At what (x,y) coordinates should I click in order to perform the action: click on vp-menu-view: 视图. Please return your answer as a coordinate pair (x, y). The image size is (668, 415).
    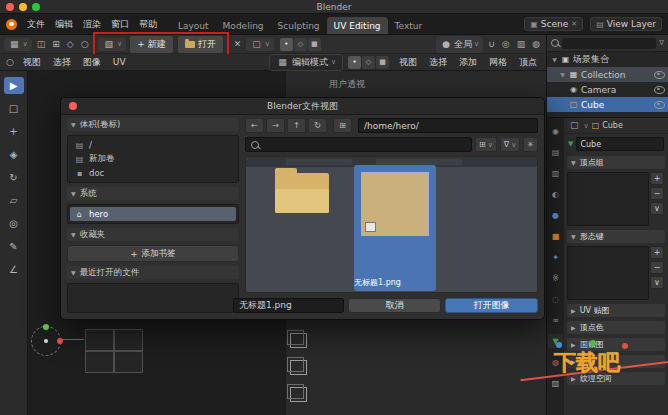
    Looking at the image, I should click on (408, 62).